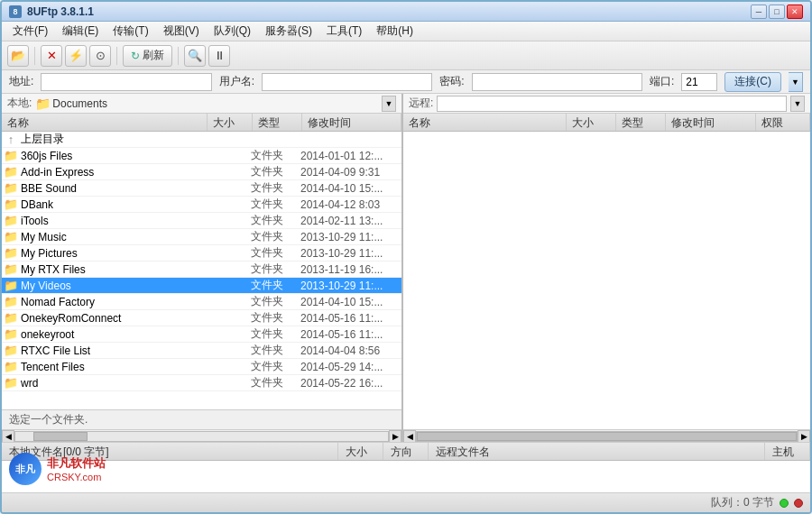  I want to click on file-name: Nomad Factory, so click(114, 302).